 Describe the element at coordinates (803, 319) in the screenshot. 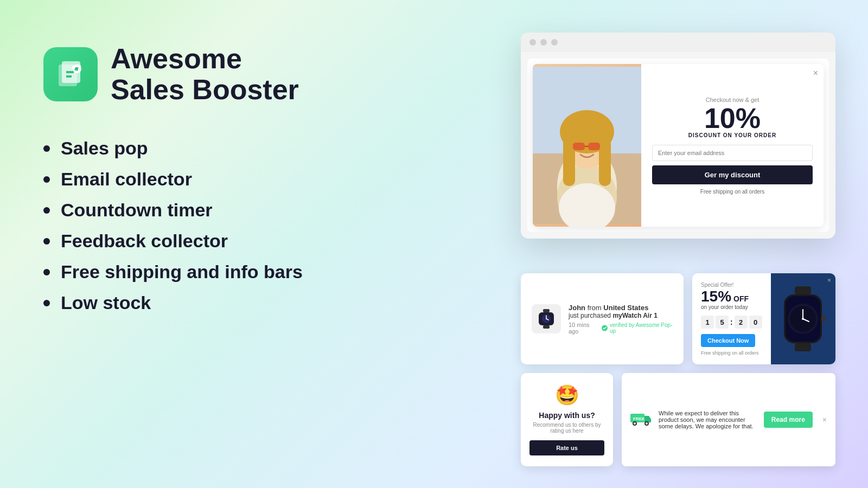

I see `countdown-image` at that location.